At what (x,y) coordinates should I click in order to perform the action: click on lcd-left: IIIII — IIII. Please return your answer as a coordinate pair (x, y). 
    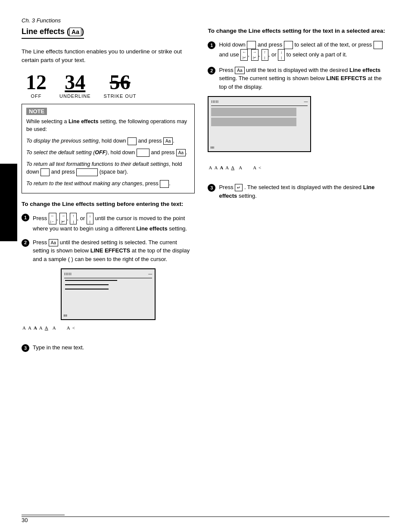
    Looking at the image, I should click on (108, 294).